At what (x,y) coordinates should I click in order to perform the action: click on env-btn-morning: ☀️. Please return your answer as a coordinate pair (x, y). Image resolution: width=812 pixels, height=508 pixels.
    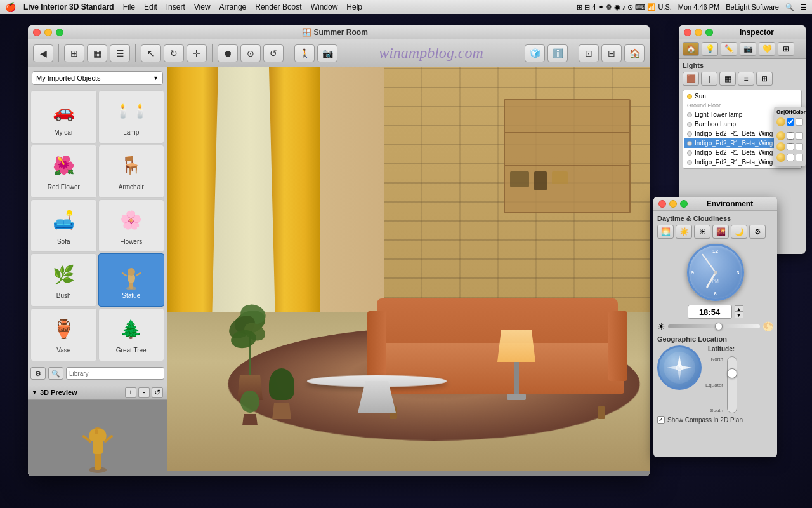
    Looking at the image, I should click on (684, 232).